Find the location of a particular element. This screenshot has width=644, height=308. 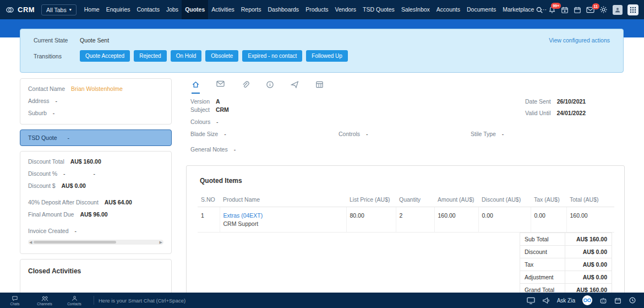

nav-item-tsd-quotes: TSD Quotes is located at coordinates (379, 10).